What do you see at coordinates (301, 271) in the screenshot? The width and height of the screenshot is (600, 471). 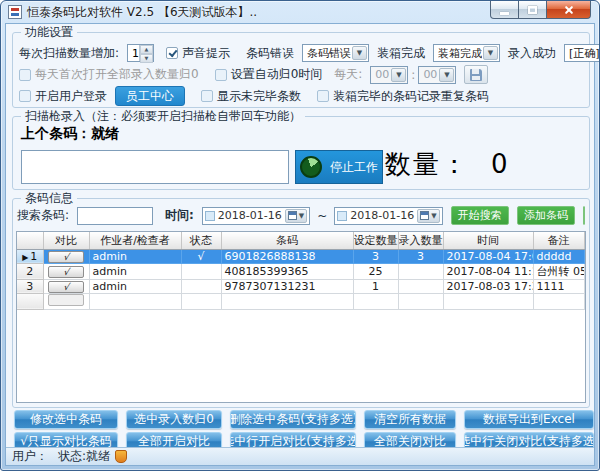 I see `table-row: 2 √ admin 408185399365 25 2017-08-04 11:…` at bounding box center [301, 271].